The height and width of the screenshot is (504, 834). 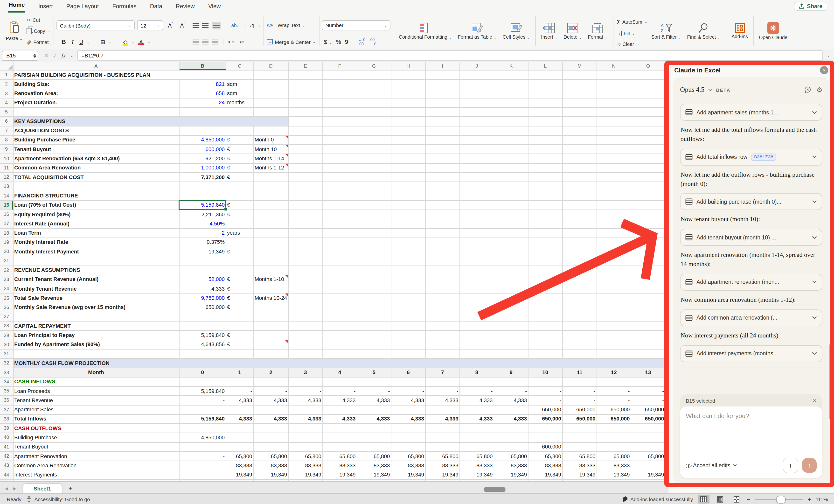 What do you see at coordinates (240, 382) in the screenshot?
I see `cell-C34` at bounding box center [240, 382].